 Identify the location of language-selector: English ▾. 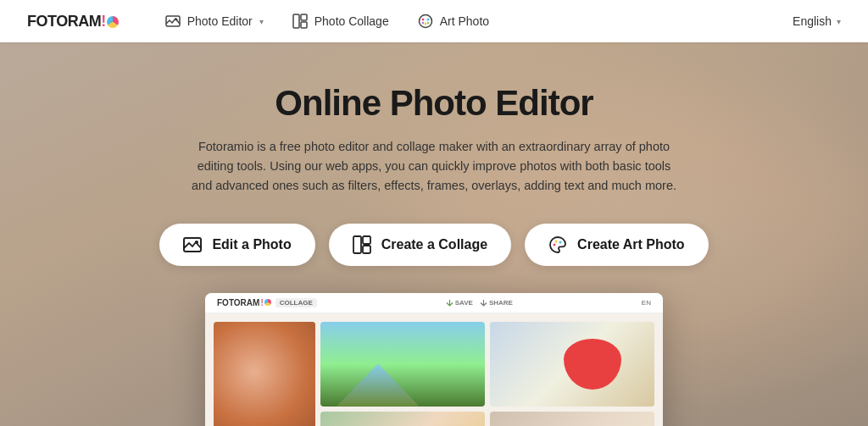
(817, 21).